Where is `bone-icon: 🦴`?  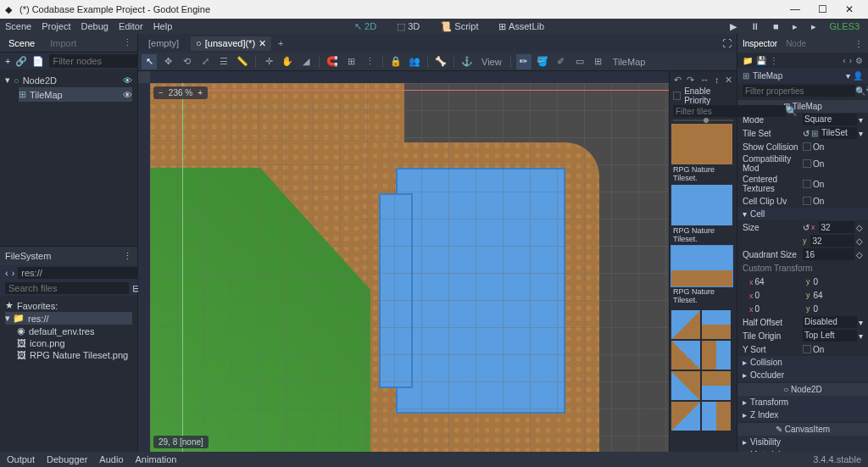
bone-icon: 🦴 is located at coordinates (441, 62).